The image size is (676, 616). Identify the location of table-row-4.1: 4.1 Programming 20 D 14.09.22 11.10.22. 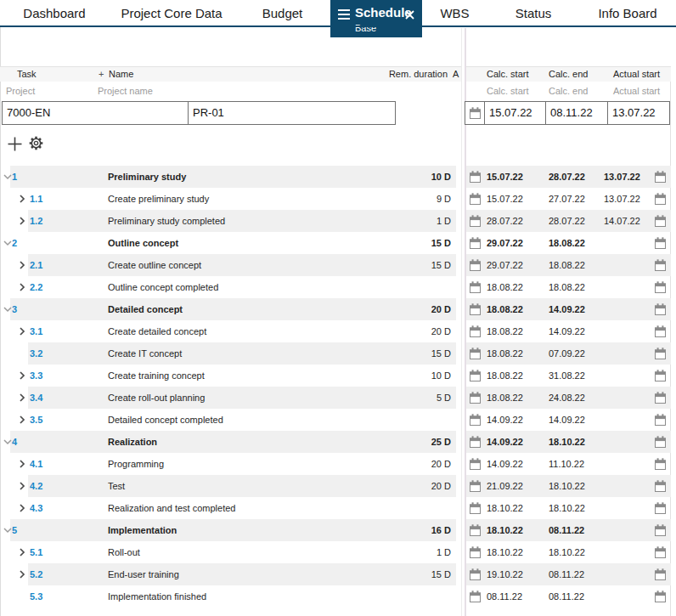
(338, 464).